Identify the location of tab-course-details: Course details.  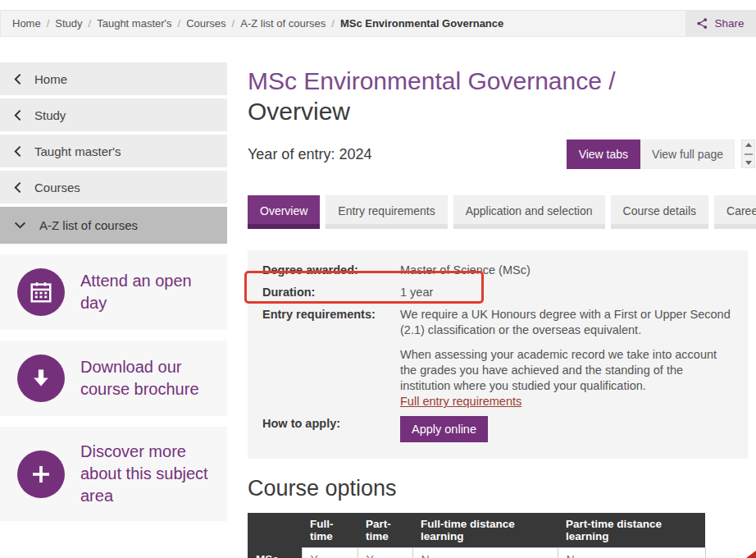
(660, 212).